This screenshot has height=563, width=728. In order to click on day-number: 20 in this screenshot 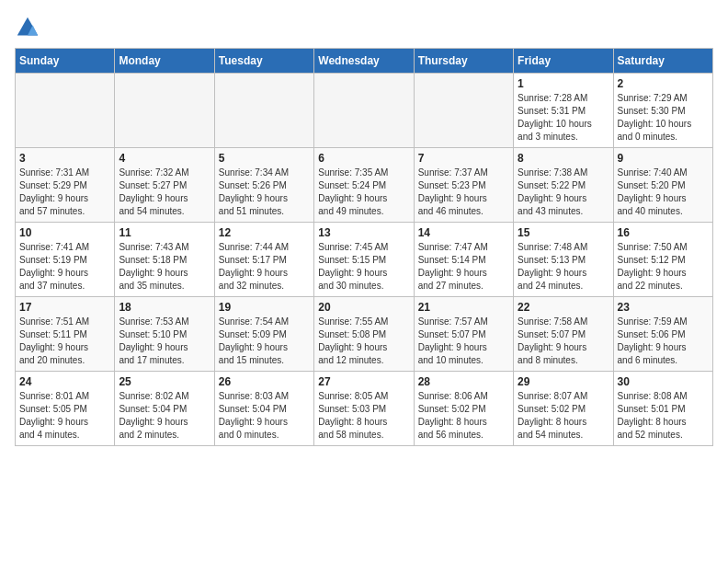, I will do `click(364, 307)`.